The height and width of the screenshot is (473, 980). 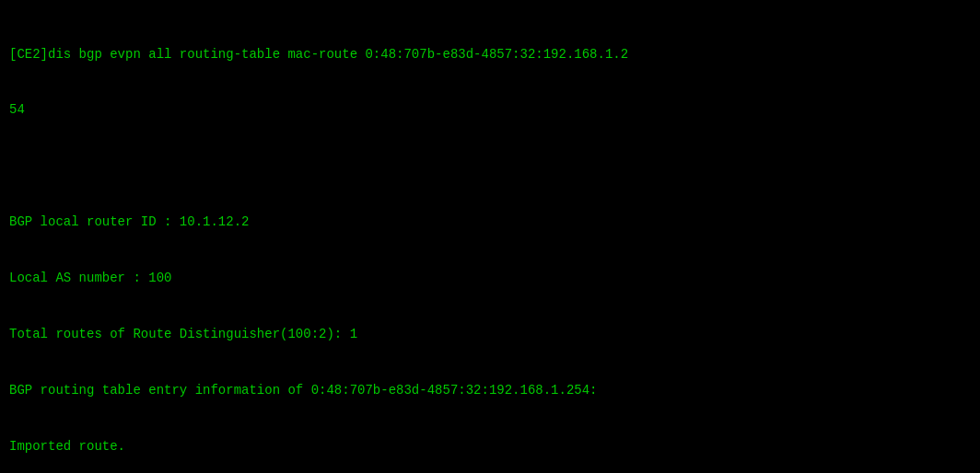 What do you see at coordinates (490, 446) in the screenshot?
I see `imported-route-line: Imported route.` at bounding box center [490, 446].